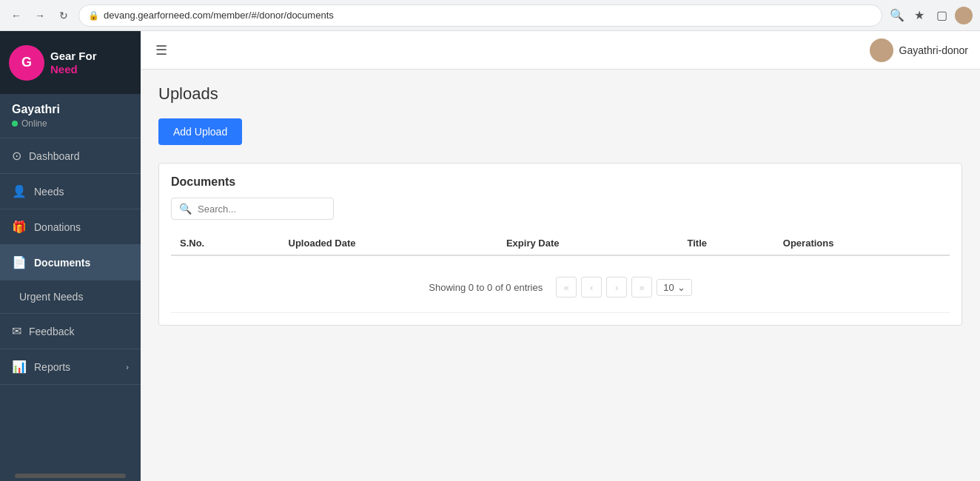 This screenshot has height=481, width=980. What do you see at coordinates (70, 476) in the screenshot?
I see `sidebar-scrollbar` at bounding box center [70, 476].